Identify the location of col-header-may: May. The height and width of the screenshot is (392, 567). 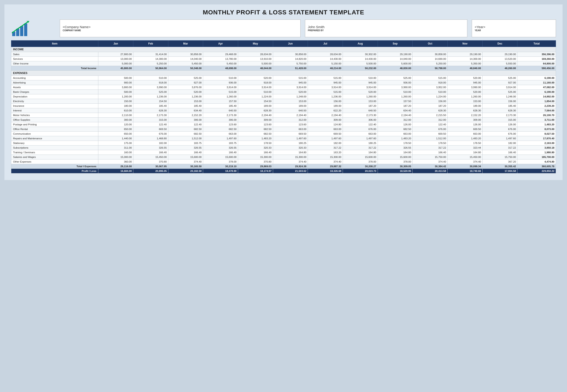
(255, 44).